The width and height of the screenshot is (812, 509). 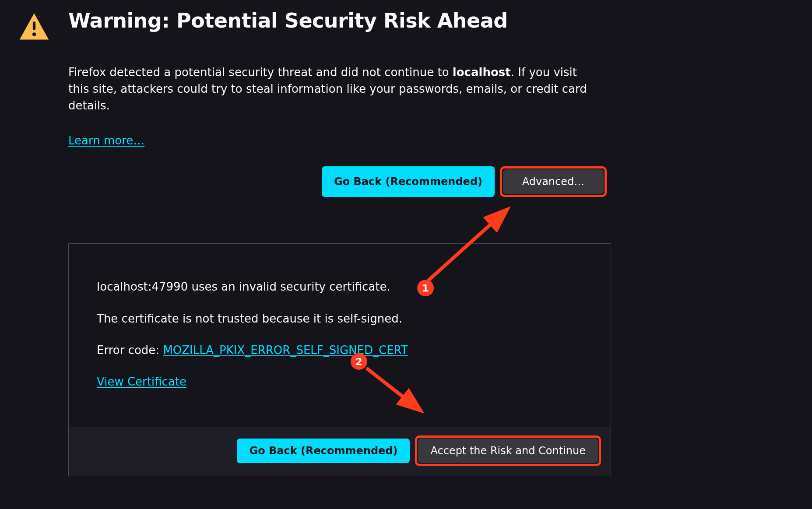 What do you see at coordinates (508, 451) in the screenshot?
I see `annotation-highlight-accept: Accept the Risk and Continue` at bounding box center [508, 451].